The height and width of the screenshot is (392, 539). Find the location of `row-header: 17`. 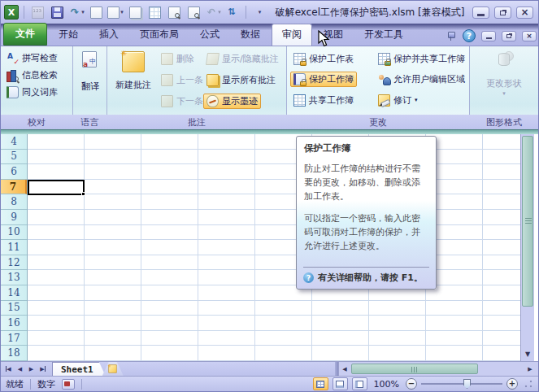

row-header: 17 is located at coordinates (14, 338).